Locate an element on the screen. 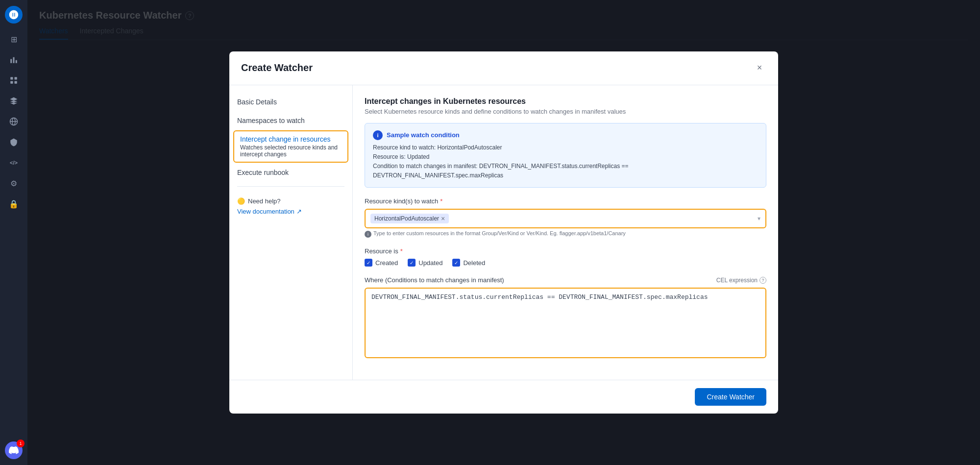 The image size is (980, 465). info-circle-icon: i is located at coordinates (378, 135).